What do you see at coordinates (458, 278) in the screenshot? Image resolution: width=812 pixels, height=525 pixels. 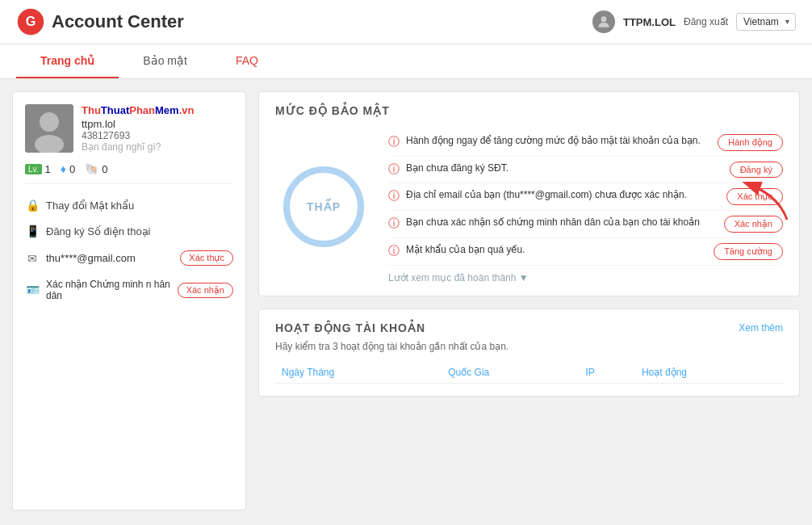 I see `view-more-security: Lướt xem mục đã hoàn thành ▼` at bounding box center [458, 278].